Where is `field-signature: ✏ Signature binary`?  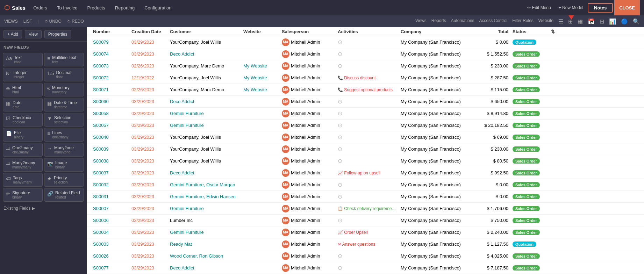 field-signature: ✏ Signature binary is located at coordinates (23, 195).